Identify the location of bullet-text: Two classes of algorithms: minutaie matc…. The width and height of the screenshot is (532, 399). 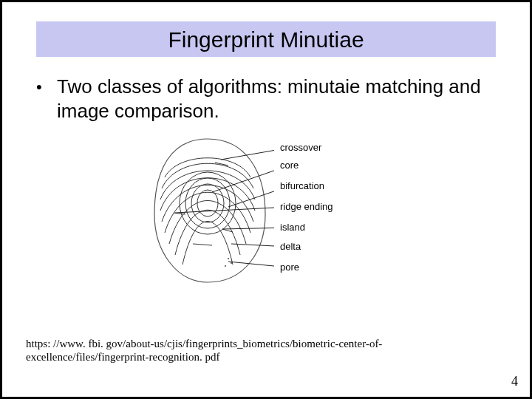
(276, 99).